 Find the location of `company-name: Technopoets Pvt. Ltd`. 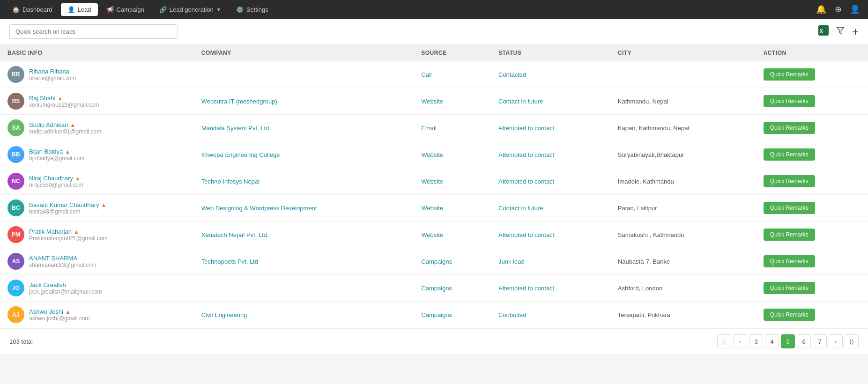

company-name: Technopoets Pvt. Ltd is located at coordinates (230, 261).